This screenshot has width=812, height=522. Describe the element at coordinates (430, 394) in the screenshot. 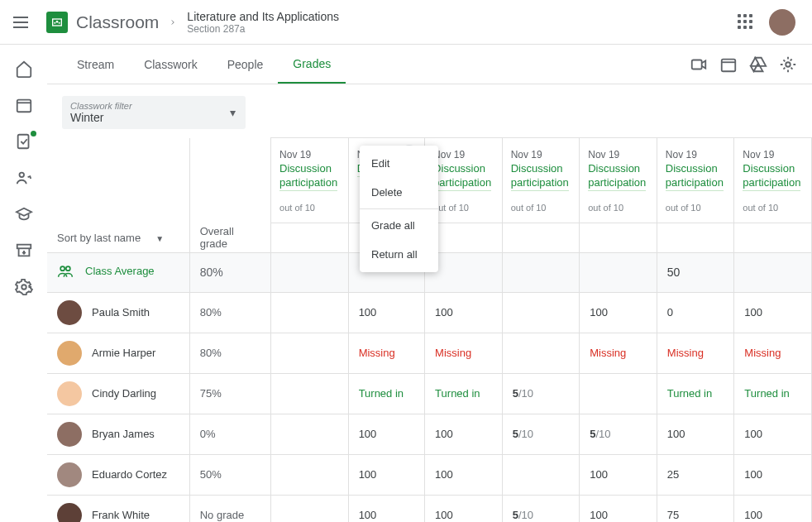

I see `table-row: Cindy Darling75%Turned inTurned in5/10Tu…` at that location.